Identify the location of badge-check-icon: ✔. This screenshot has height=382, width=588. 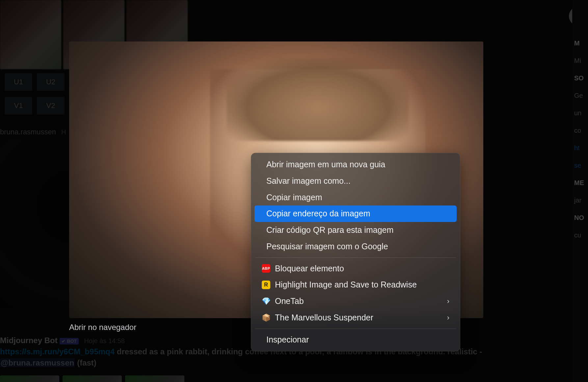
(64, 341).